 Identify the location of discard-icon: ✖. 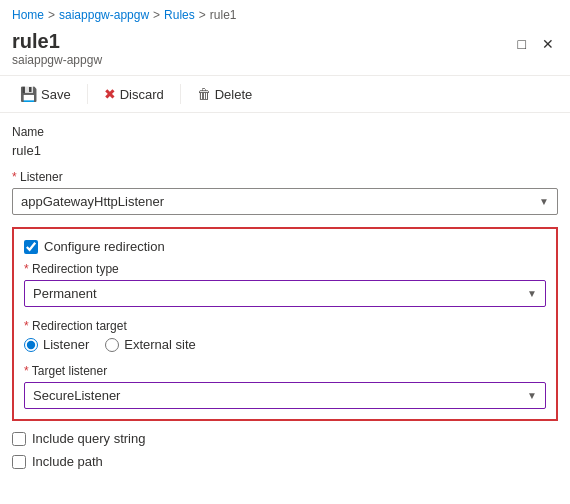
(110, 94).